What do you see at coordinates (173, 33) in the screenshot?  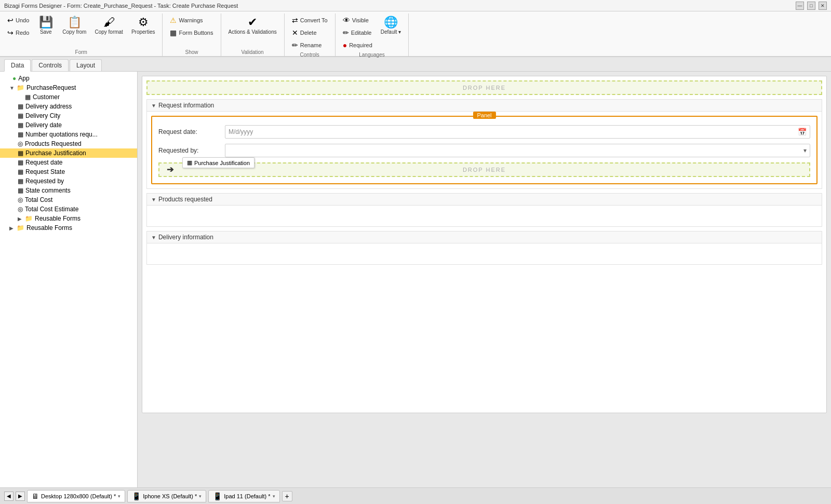 I see `form-buttons-icon: ▦` at bounding box center [173, 33].